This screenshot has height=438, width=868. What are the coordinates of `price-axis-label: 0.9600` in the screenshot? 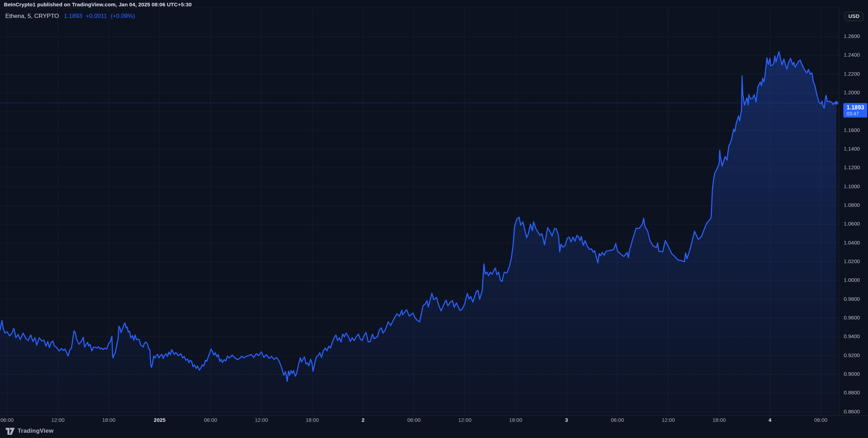 It's located at (852, 318).